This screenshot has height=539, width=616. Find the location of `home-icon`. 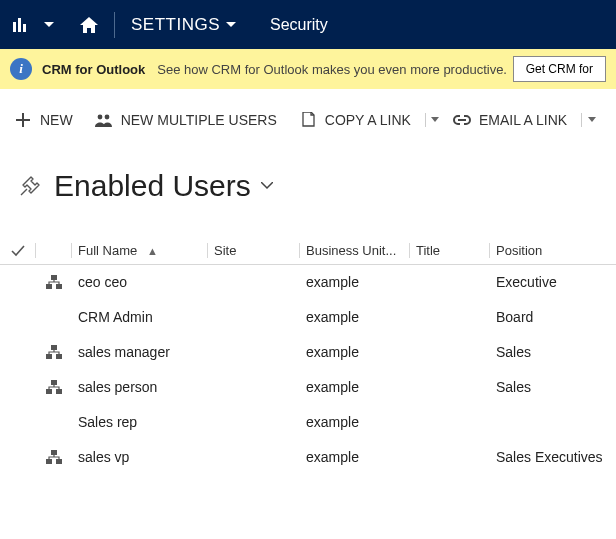

home-icon is located at coordinates (89, 24).